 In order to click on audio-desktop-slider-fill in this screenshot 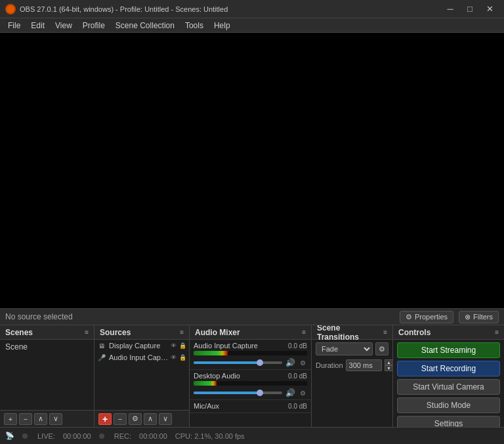, I will do `click(227, 393)`.